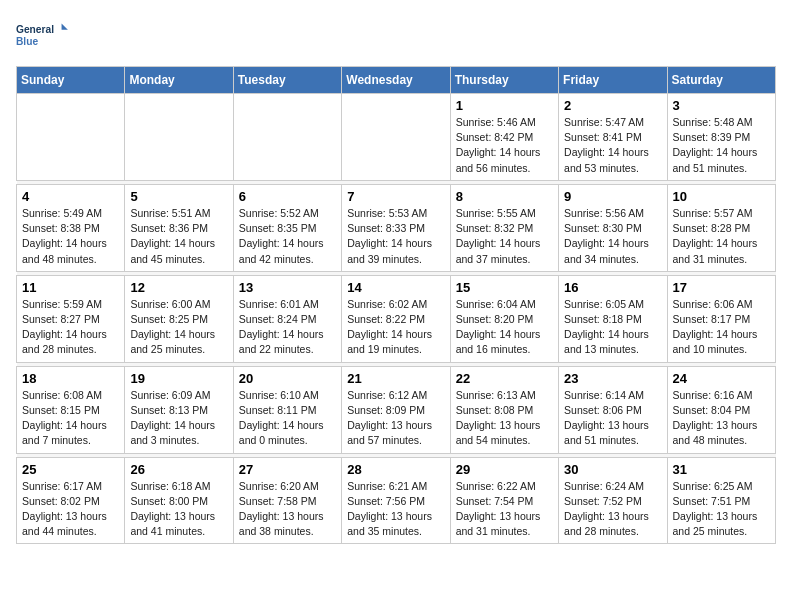  I want to click on calendar-cell: 21Sunrise: 6:12 AM Sunset: 8:09 PM Dayli…, so click(396, 410).